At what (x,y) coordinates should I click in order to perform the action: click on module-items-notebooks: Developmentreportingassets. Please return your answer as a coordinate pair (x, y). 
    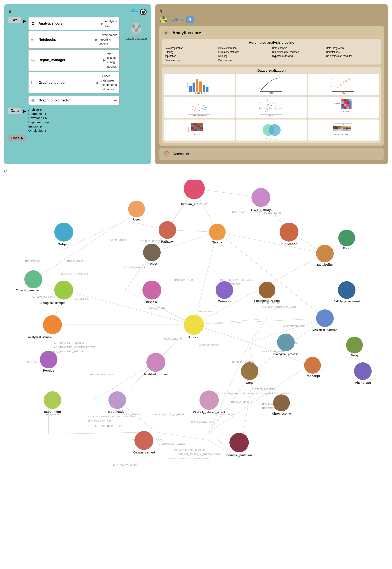
    Looking at the image, I should click on (108, 40).